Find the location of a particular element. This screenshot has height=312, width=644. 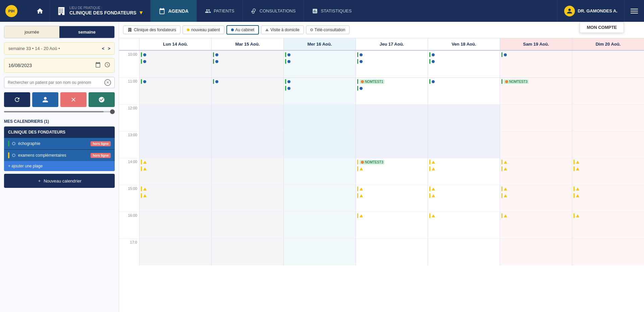

lieu-pratique: LIEU DE PRATIQUE : CLINIQUE DES FONDATEU… is located at coordinates (100, 11).